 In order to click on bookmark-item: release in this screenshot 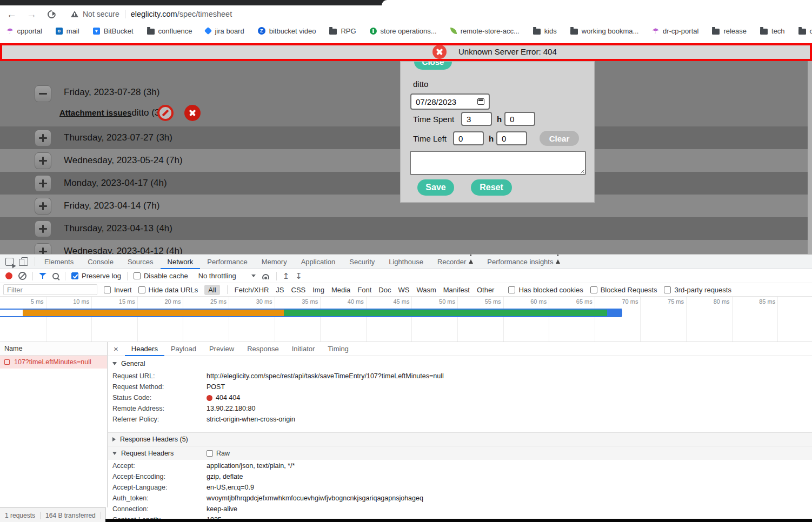, I will do `click(729, 31)`.